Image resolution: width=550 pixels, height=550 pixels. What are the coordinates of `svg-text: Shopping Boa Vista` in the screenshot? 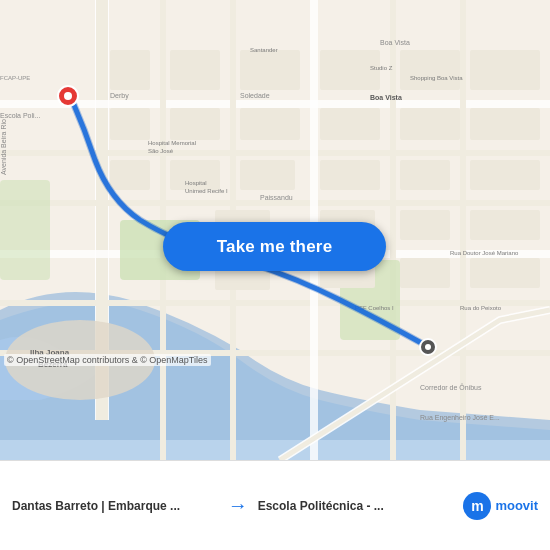 It's located at (436, 78).